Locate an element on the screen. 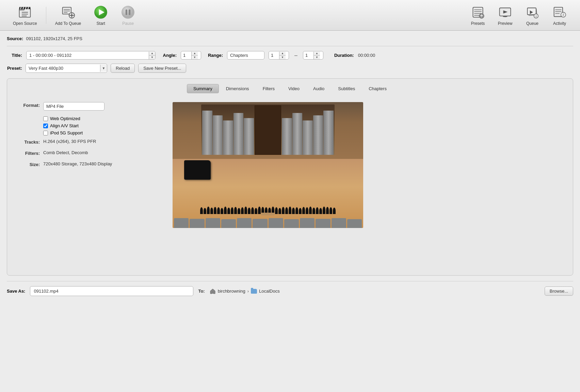 The height and width of the screenshot is (392, 580). folder-icon is located at coordinates (254, 291).